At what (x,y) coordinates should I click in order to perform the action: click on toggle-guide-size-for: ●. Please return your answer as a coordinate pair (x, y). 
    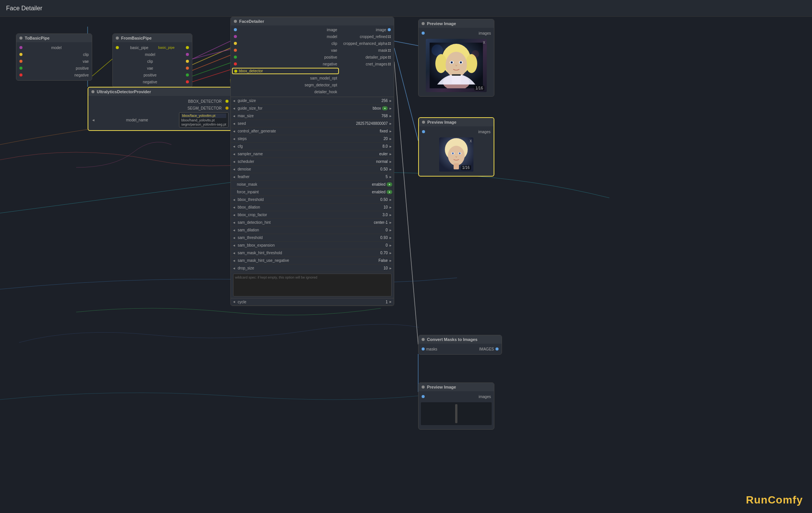
    Looking at the image, I should click on (385, 108).